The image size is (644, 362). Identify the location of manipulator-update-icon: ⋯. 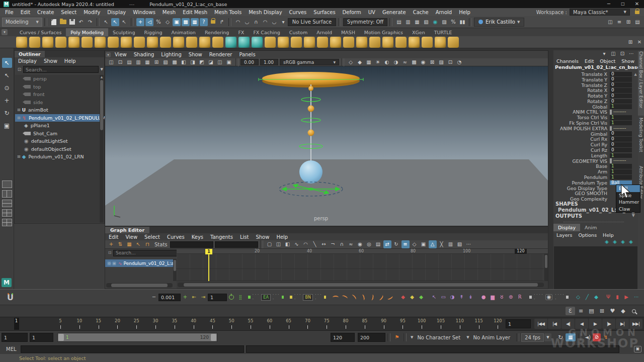
(631, 54).